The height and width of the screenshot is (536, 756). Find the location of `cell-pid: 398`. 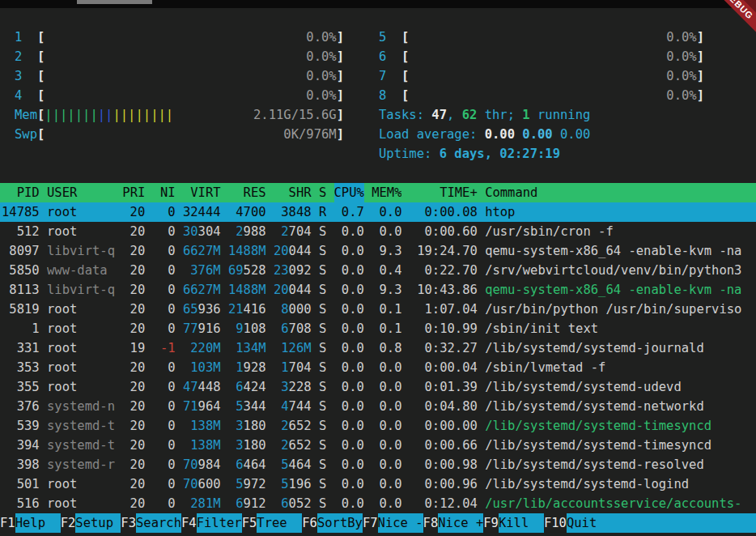

cell-pid: 398 is located at coordinates (21, 465).